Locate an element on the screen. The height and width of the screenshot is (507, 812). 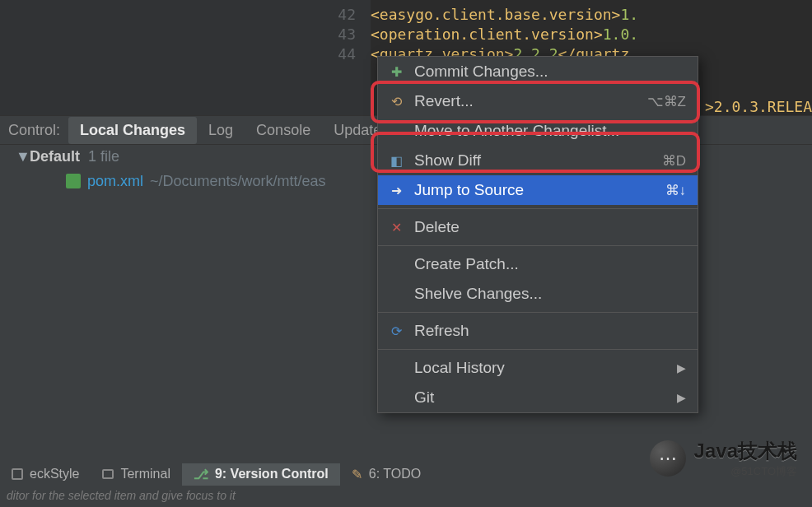
menu-shortcut: ⌘↓ is located at coordinates (676, 191).